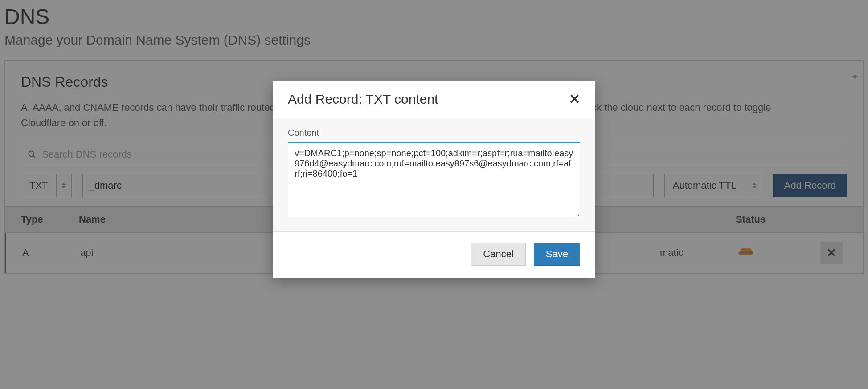 Image resolution: width=868 pixels, height=389 pixels. What do you see at coordinates (434, 133) in the screenshot?
I see `content-label: Content` at bounding box center [434, 133].